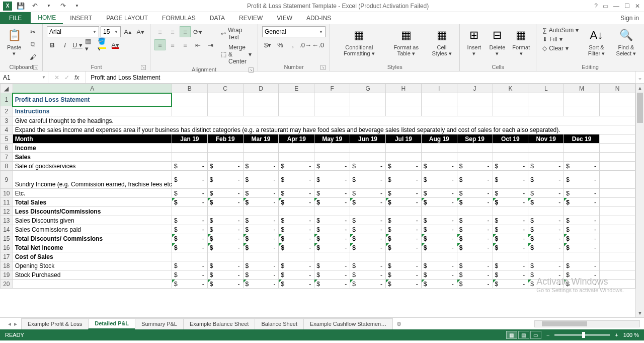 Image resolution: width=644 pixels, height=343 pixels. What do you see at coordinates (185, 32) in the screenshot?
I see `align-bottom-icon: ≡` at bounding box center [185, 32].